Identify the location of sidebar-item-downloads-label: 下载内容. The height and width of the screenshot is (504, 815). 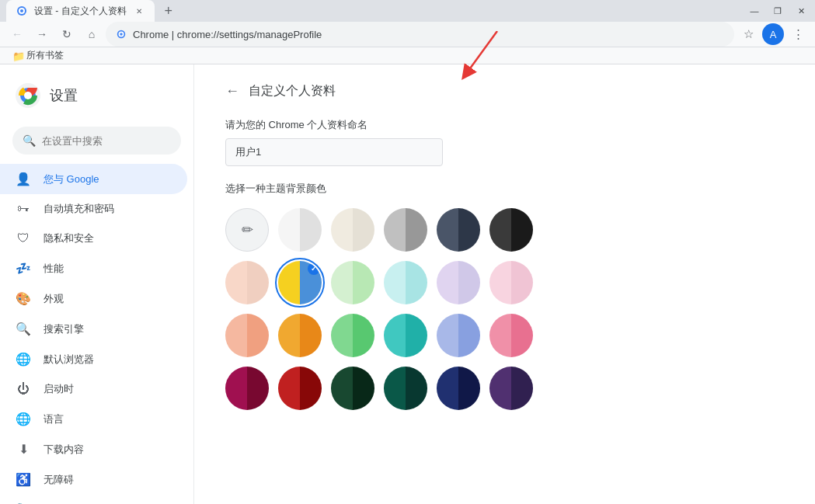
(64, 450).